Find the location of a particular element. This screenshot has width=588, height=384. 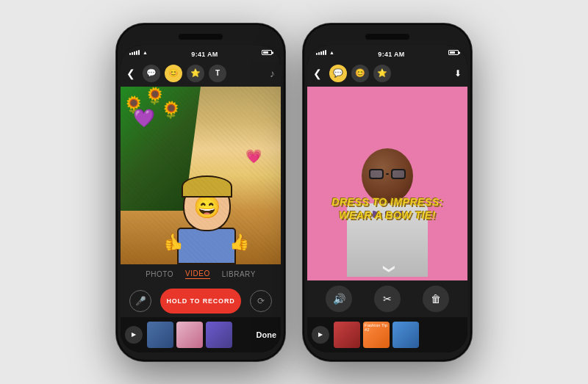

camera-view-1: 🌻 🌻 🌻 💜 💗 👍 👍 is located at coordinates (201, 175).